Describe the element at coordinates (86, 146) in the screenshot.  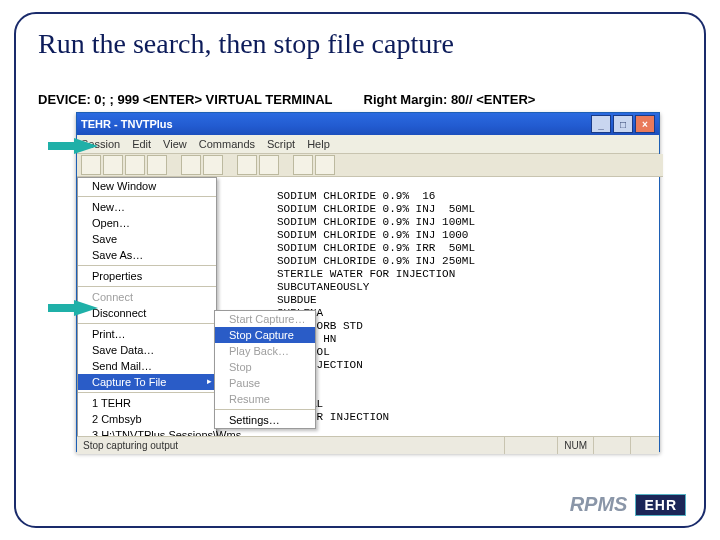
I see `arrow-session-menu-icon` at that location.